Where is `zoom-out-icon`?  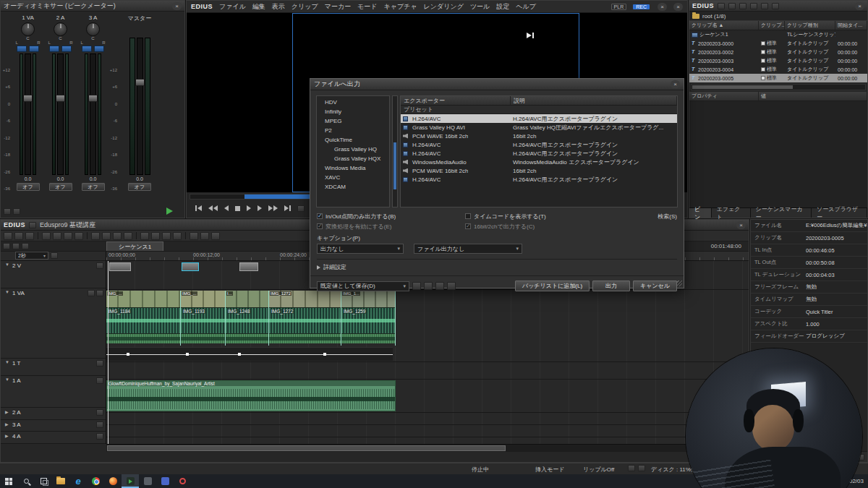 zoom-out-icon is located at coordinates (205, 236).